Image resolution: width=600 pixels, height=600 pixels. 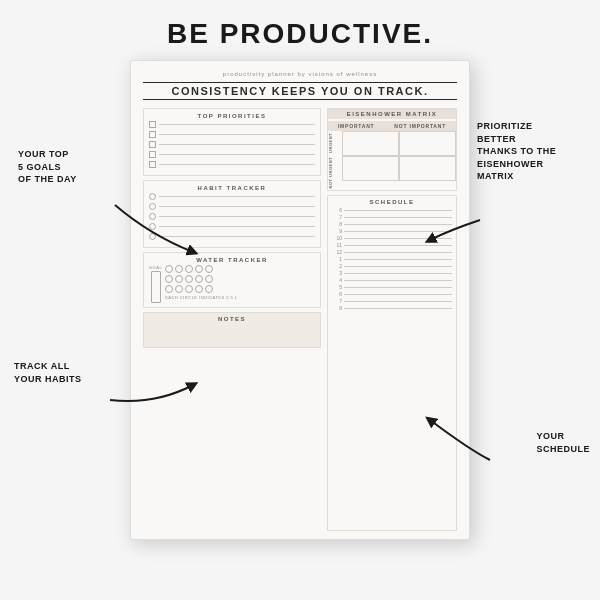 What do you see at coordinates (337, 308) in the screenshot?
I see `schedule-hour: 8` at bounding box center [337, 308].